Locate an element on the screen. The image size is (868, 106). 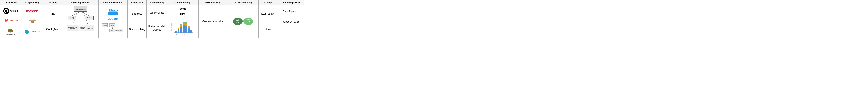
header-build: 5.Build,release,run is located at coordinates (113, 3).